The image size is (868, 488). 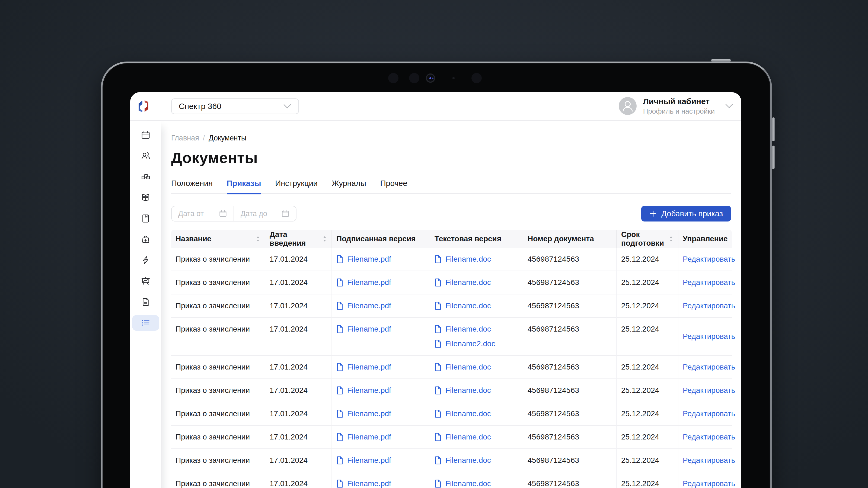 What do you see at coordinates (146, 135) in the screenshot?
I see `sidebar-item-calendar` at bounding box center [146, 135].